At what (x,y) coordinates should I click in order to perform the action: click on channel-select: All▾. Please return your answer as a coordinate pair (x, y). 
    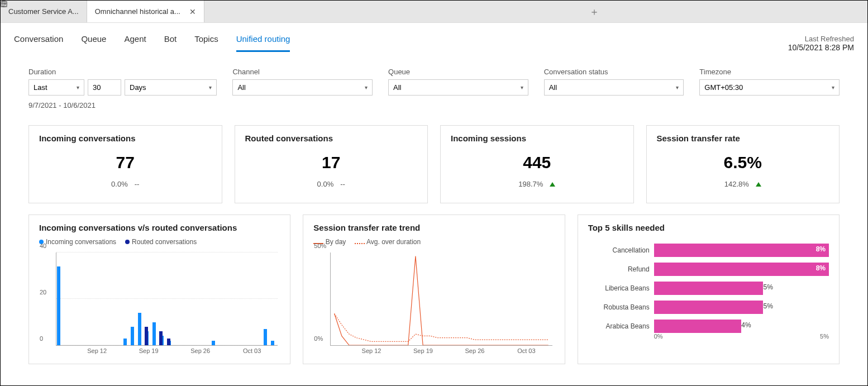
    Looking at the image, I should click on (303, 87).